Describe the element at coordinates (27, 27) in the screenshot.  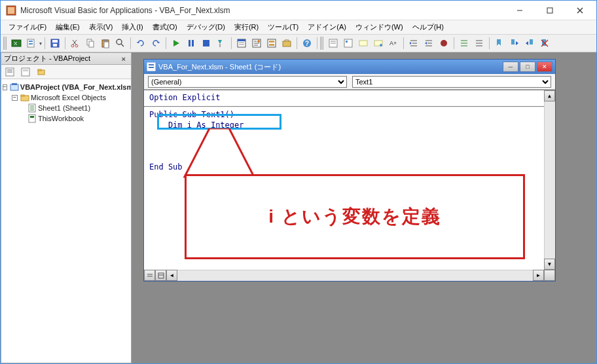
I see `menu-file: ファイル(F)` at that location.